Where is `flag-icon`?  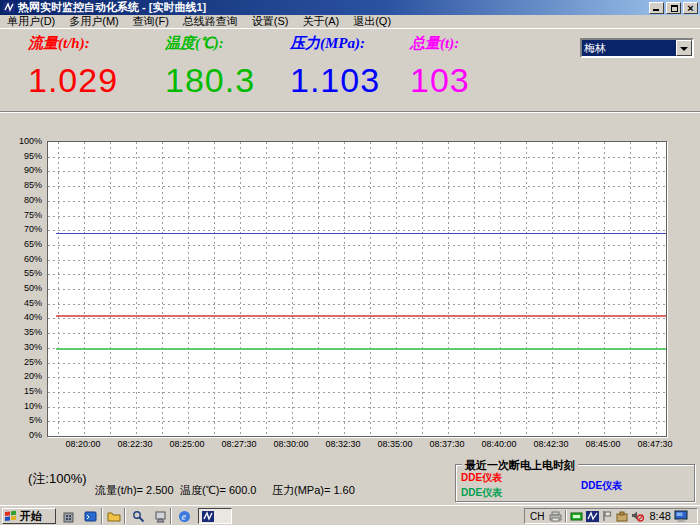
flag-icon is located at coordinates (608, 516).